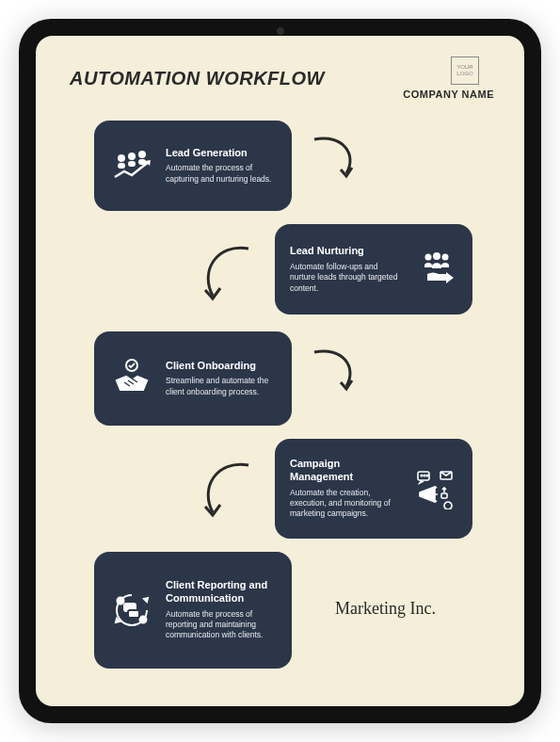 The height and width of the screenshot is (742, 560). Describe the element at coordinates (435, 489) in the screenshot. I see `campaign-management-icon` at that location.